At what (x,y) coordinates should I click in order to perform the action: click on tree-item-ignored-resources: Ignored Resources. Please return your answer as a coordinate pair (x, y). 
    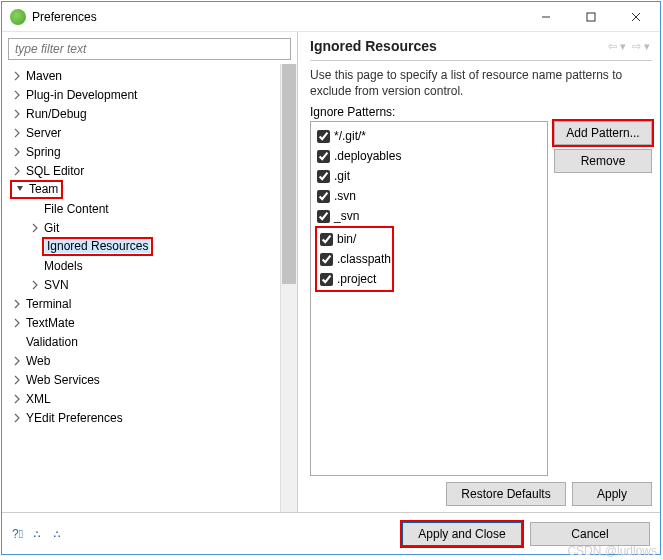
    Looking at the image, I should click on (152, 246).